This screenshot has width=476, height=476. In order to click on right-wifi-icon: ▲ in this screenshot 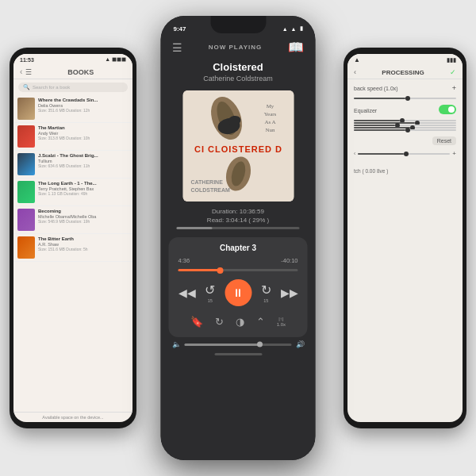, I will do `click(357, 60)`.